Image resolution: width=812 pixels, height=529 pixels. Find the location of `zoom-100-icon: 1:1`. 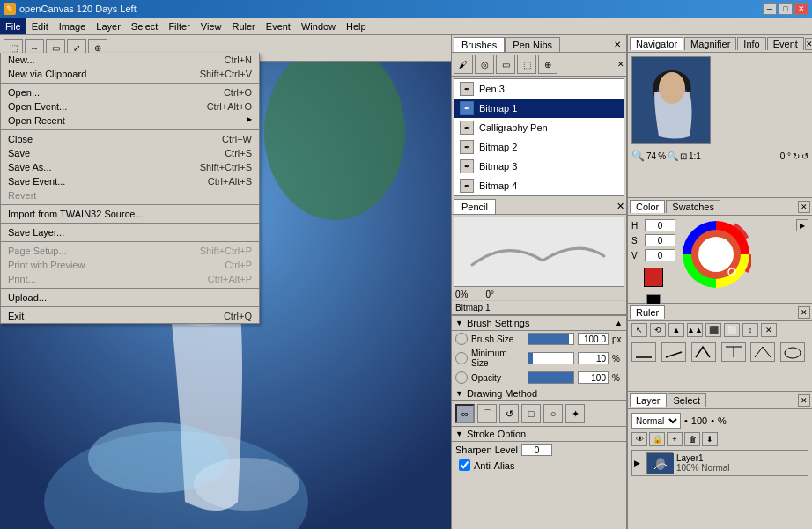

zoom-100-icon: 1:1 is located at coordinates (695, 157).